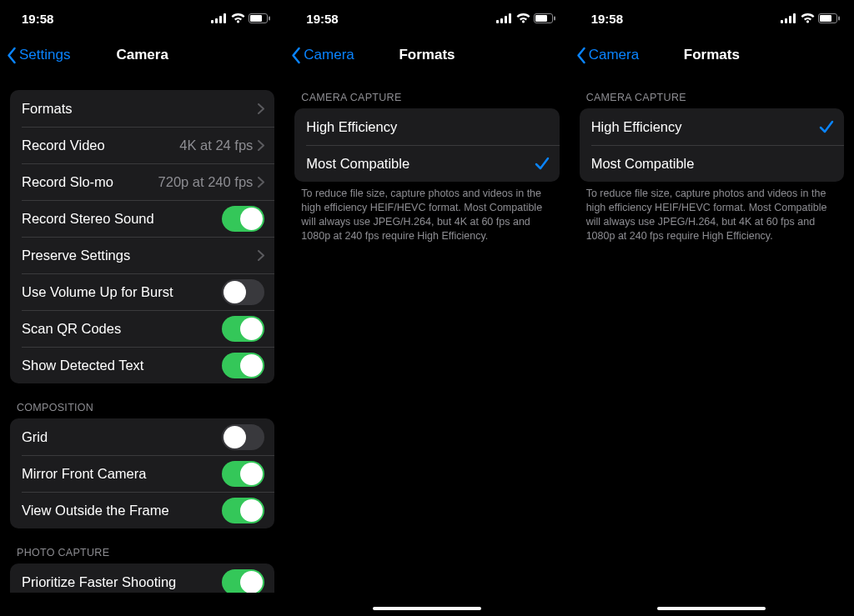 The height and width of the screenshot is (616, 854). Describe the element at coordinates (122, 218) in the screenshot. I see `row-label: Record Stereo Sound` at that location.